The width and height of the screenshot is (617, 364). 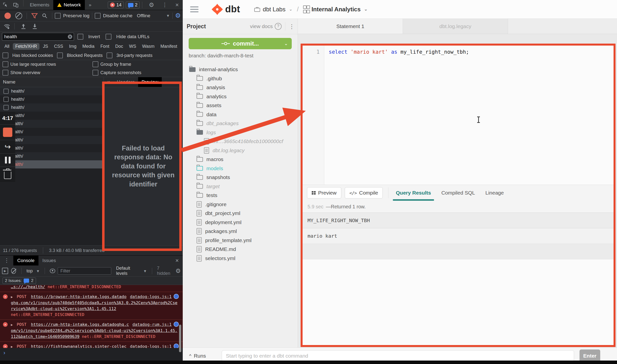 What do you see at coordinates (105, 46) in the screenshot?
I see `resource-type-pill: Font` at bounding box center [105, 46].